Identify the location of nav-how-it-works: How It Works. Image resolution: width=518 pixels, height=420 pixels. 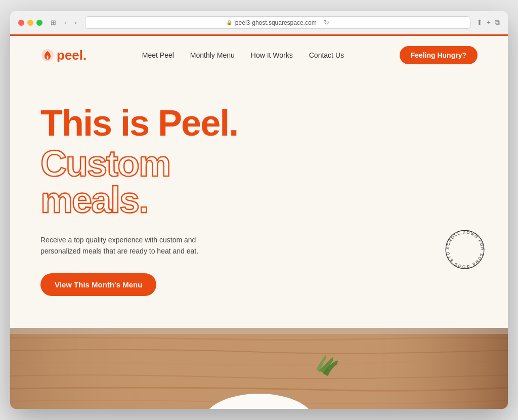
(272, 55).